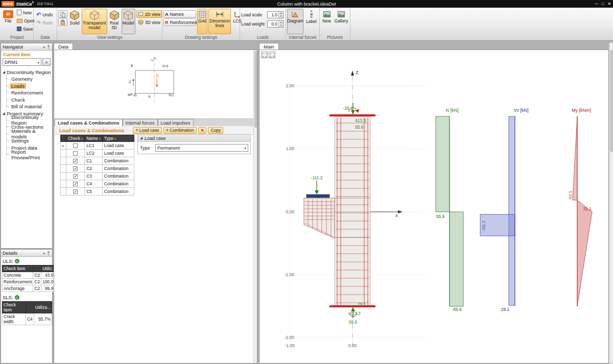  I want to click on tab-load-cases: Load cases & Combinations, so click(89, 123).